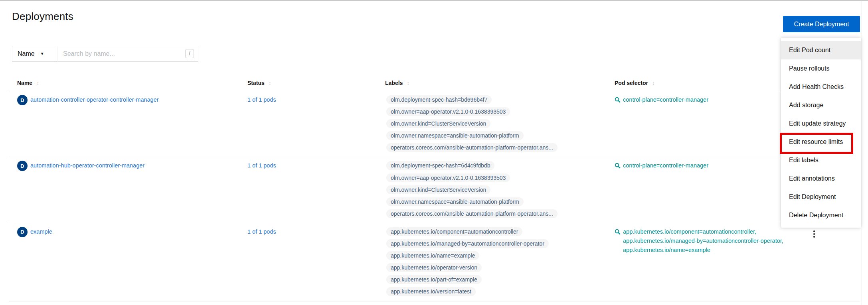 The width and height of the screenshot is (868, 305). What do you see at coordinates (124, 54) in the screenshot?
I see `search-input` at bounding box center [124, 54].